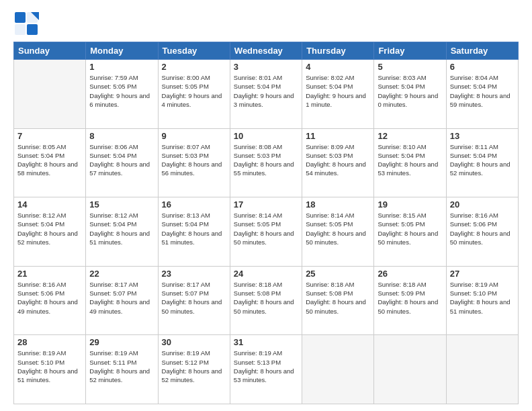  Describe the element at coordinates (482, 91) in the screenshot. I see `day-info: Sunrise: 8:04 AMSunset: 5:04 PMDaylight:…` at that location.